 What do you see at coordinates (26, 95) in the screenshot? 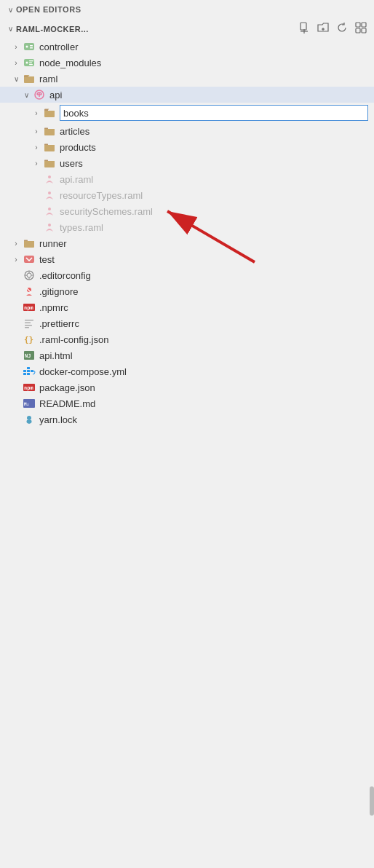
I see `chevron-api: ∨` at bounding box center [26, 95].